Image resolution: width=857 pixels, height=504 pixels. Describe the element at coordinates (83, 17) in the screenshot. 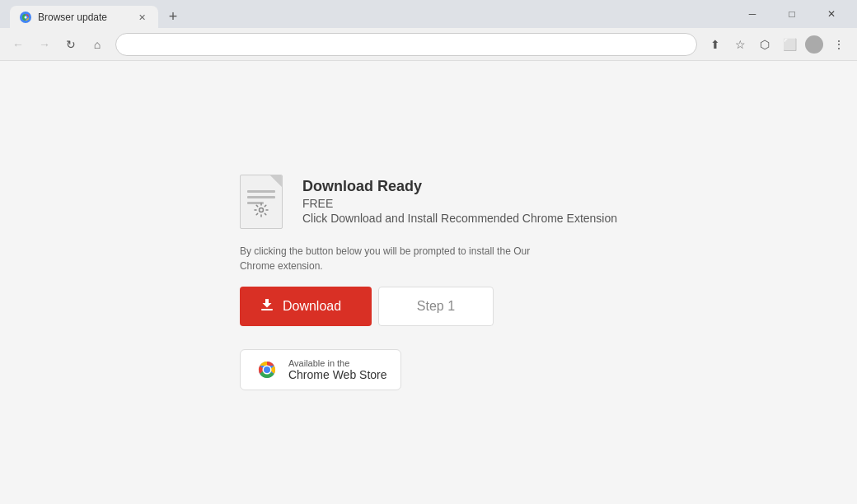

I see `tab-title: Browser update` at that location.